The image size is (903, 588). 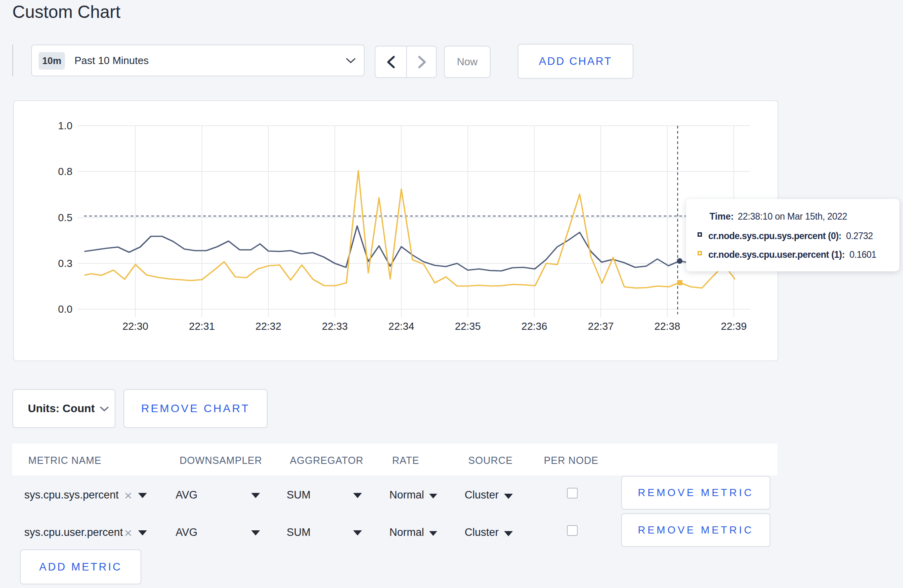 I want to click on svg-text: 0.3, so click(x=65, y=263).